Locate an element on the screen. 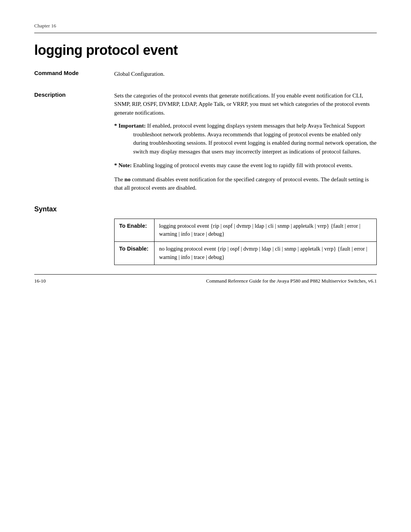  enable-row: To Enable: logging protocol event {rip |… is located at coordinates (246, 230).